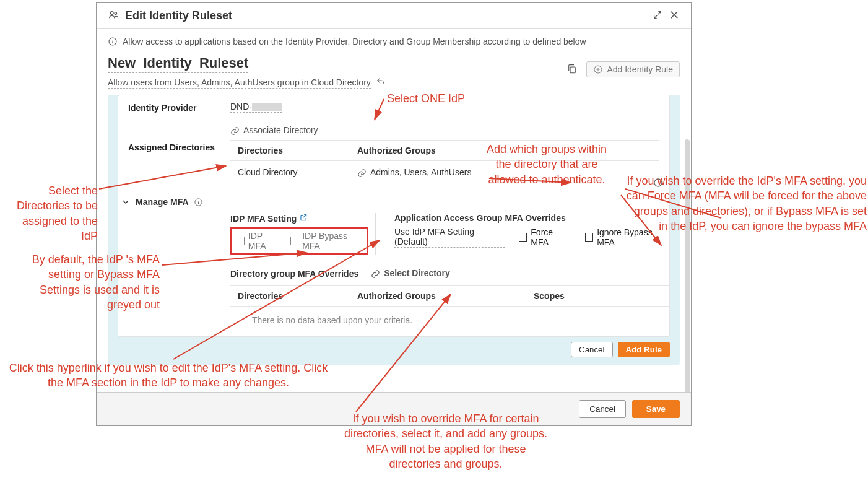  What do you see at coordinates (256, 107) in the screenshot?
I see `idp-value: DND-` at bounding box center [256, 107].